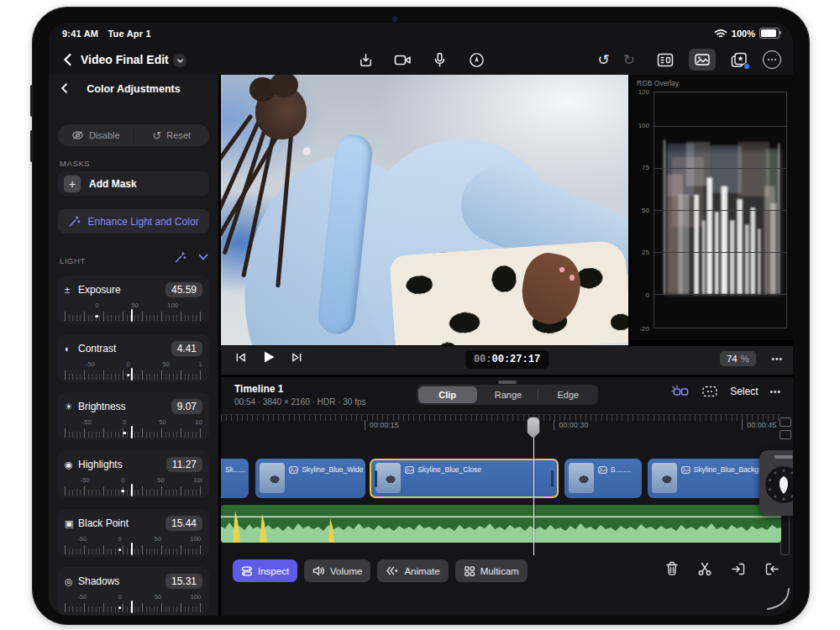 This screenshot has width=840, height=630. Describe the element at coordinates (568, 395) in the screenshot. I see `mode-edge: Edge` at that location.